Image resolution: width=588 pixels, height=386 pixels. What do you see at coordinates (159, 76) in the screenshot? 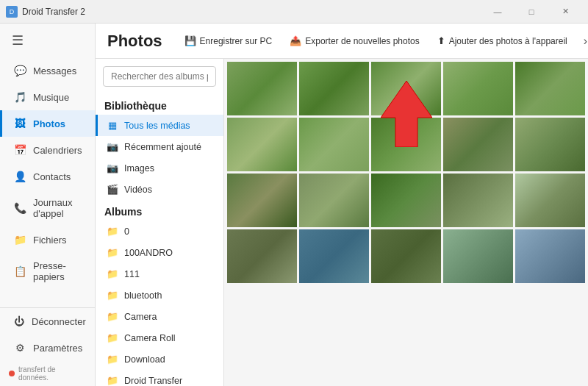
I see `search-input` at bounding box center [159, 76].